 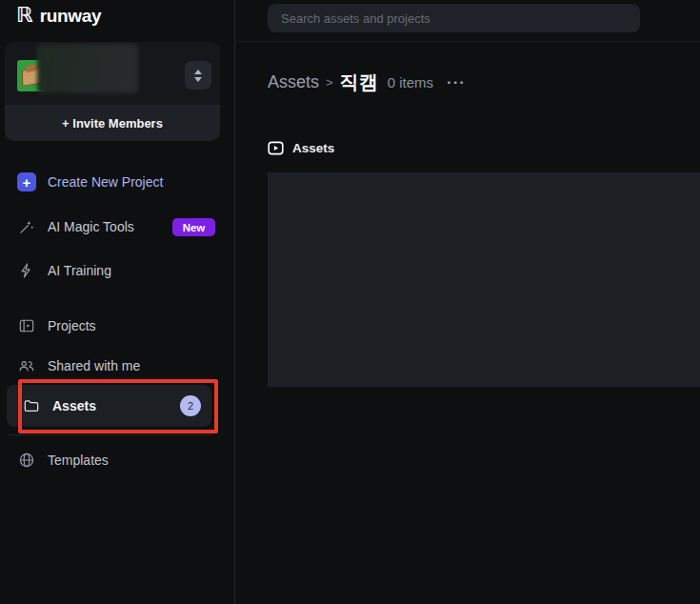 What do you see at coordinates (59, 15) in the screenshot?
I see `runway-logo: ℝ runway` at bounding box center [59, 15].